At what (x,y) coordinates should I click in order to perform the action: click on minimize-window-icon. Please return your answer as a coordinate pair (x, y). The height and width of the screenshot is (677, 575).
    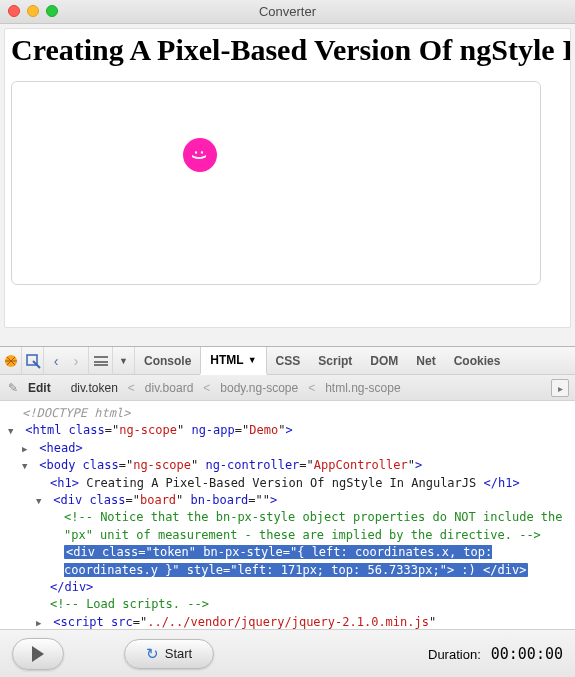
    Looking at the image, I should click on (33, 11).